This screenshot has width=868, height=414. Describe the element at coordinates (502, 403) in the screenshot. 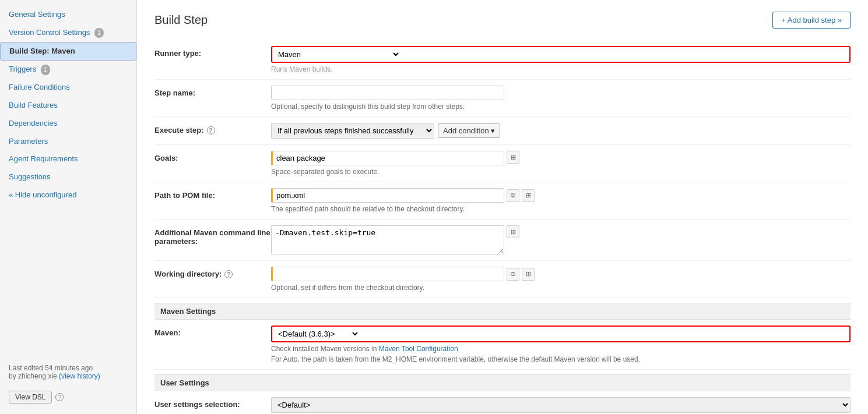

I see `user-settings-row: User settings selection: <Default> Selec…` at that location.